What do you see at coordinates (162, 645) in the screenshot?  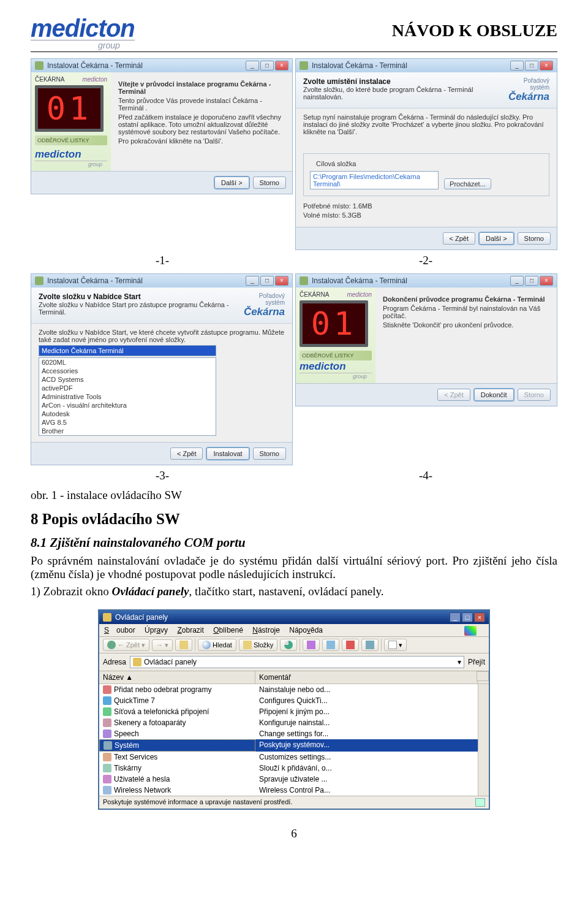 I see `forward-button: → ▾` at bounding box center [162, 645].